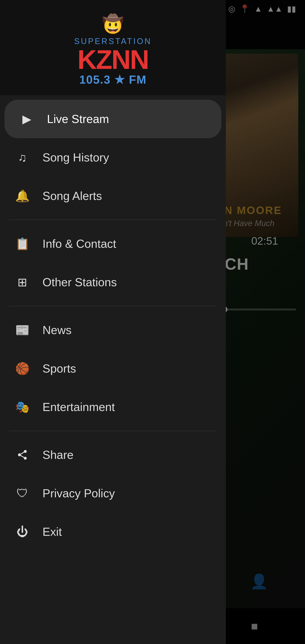 This screenshot has height=644, width=305. Describe the element at coordinates (22, 244) in the screenshot. I see `info-contact-icon: 📋` at that location.